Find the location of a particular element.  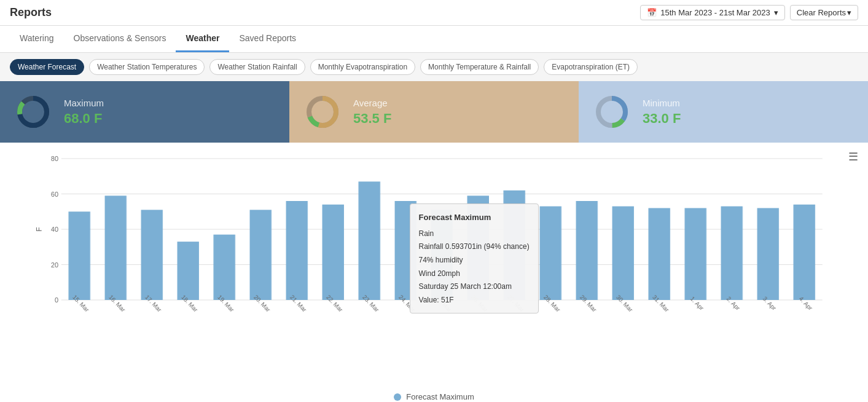

legend-dot is located at coordinates (397, 397).